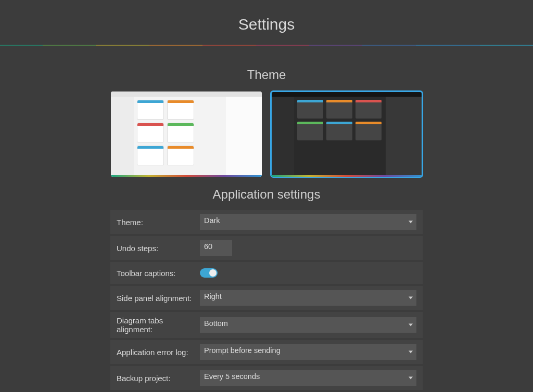  What do you see at coordinates (266, 273) in the screenshot?
I see `row-toolbar-captions: Toolbar captions:` at bounding box center [266, 273].